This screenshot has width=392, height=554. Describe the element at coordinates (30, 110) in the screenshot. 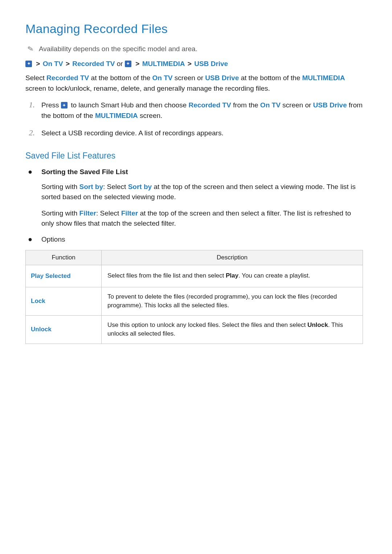

I see `step-number: 1.` at that location.